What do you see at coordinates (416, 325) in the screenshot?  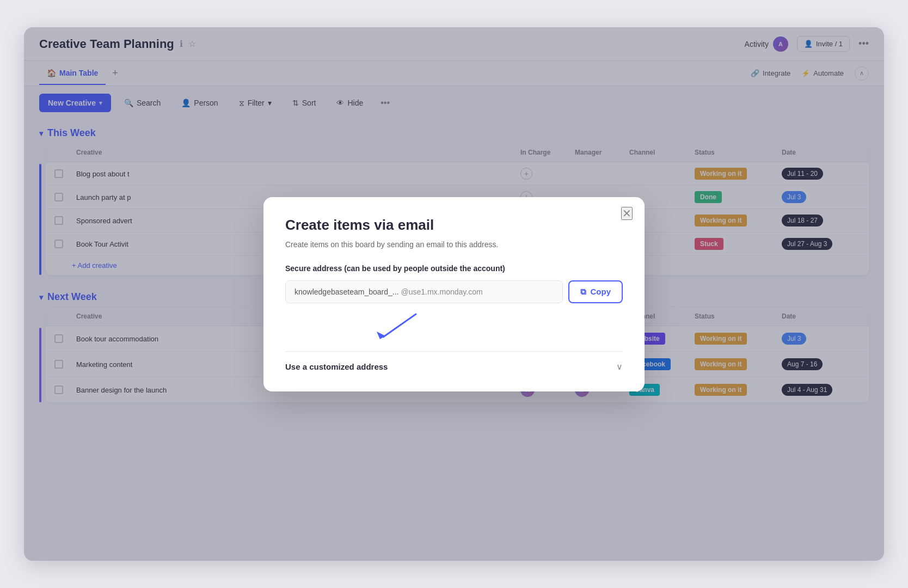 I see `arrow-svg` at bounding box center [416, 325].